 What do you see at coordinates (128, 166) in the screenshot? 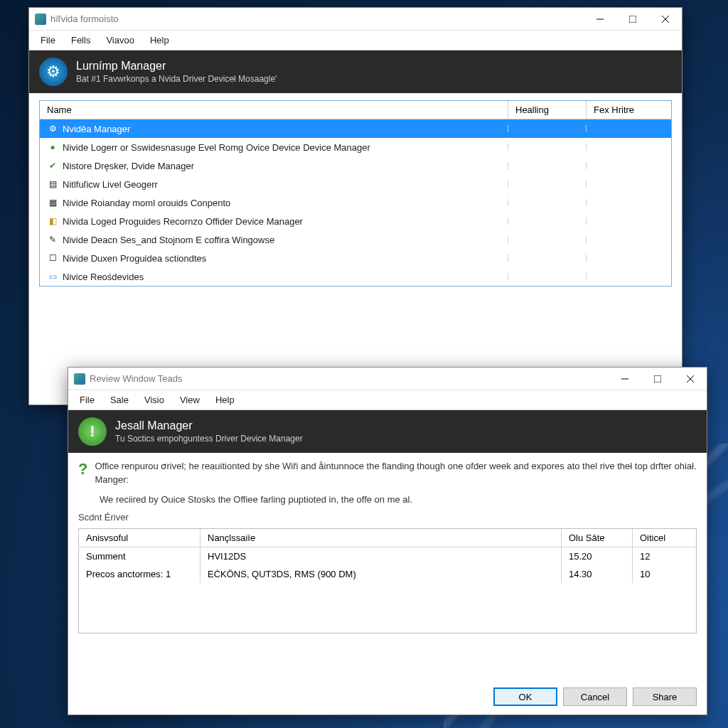
I see `row-label: Nistore Dręsker, Dvide Manager` at bounding box center [128, 166].